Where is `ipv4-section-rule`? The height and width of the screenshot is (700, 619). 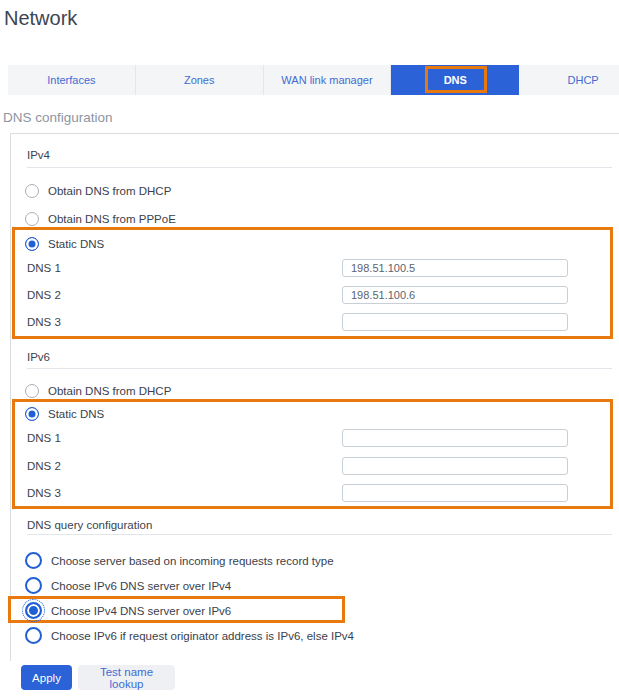 ipv4-section-rule is located at coordinates (320, 168).